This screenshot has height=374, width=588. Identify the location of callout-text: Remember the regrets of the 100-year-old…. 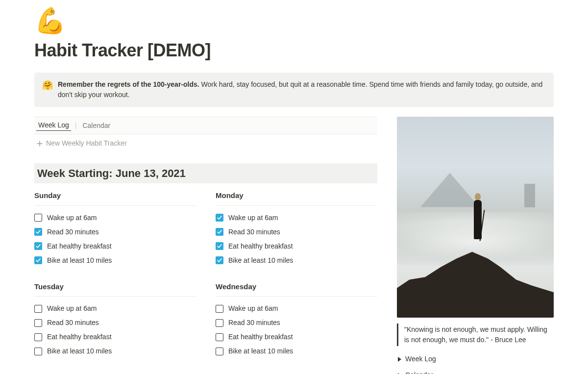
(302, 90).